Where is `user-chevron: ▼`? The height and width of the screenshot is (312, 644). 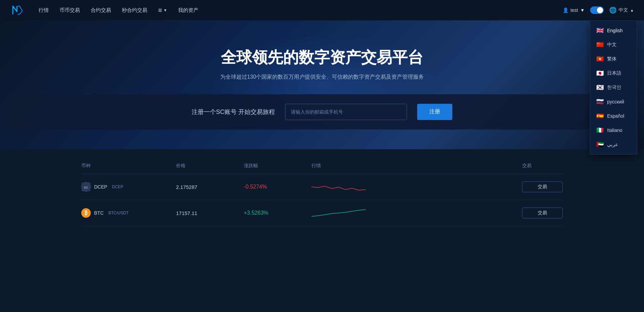
user-chevron: ▼ is located at coordinates (582, 10).